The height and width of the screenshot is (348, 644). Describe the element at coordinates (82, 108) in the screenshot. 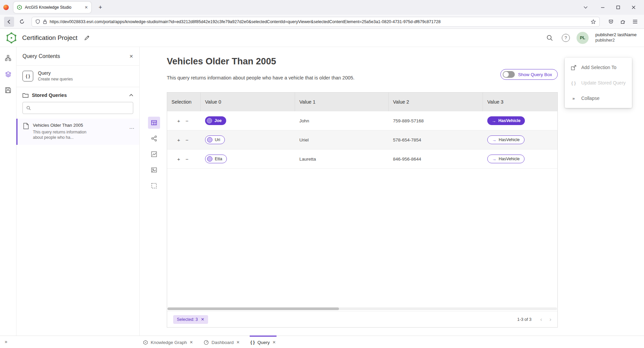

I see `stored-queries-search-input` at that location.